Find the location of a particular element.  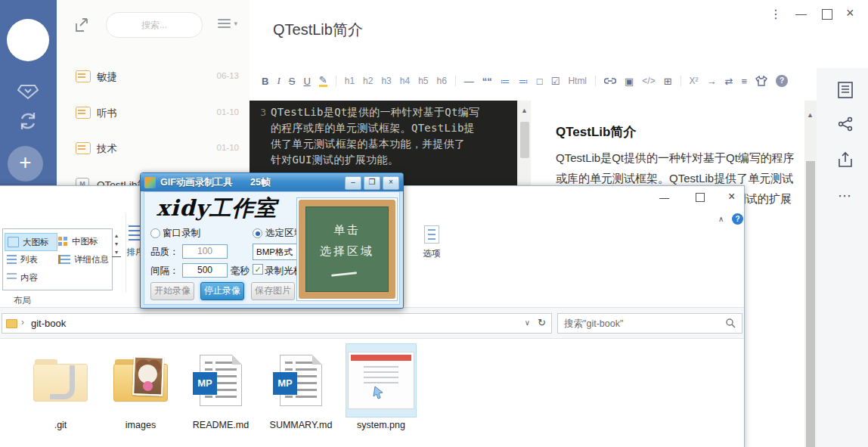

outline-icon is located at coordinates (845, 90).